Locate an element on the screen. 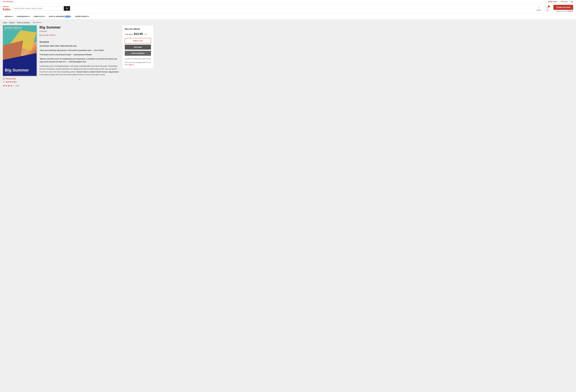 This screenshot has width=576, height=392. search-bar is located at coordinates (41, 8).